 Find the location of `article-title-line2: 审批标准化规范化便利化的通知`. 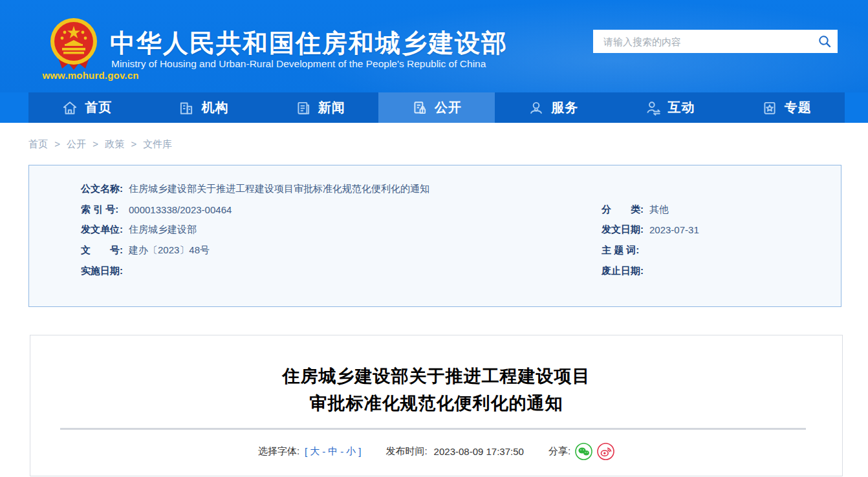

article-title-line2: 审批标准化规范化便利化的通知 is located at coordinates (437, 403).